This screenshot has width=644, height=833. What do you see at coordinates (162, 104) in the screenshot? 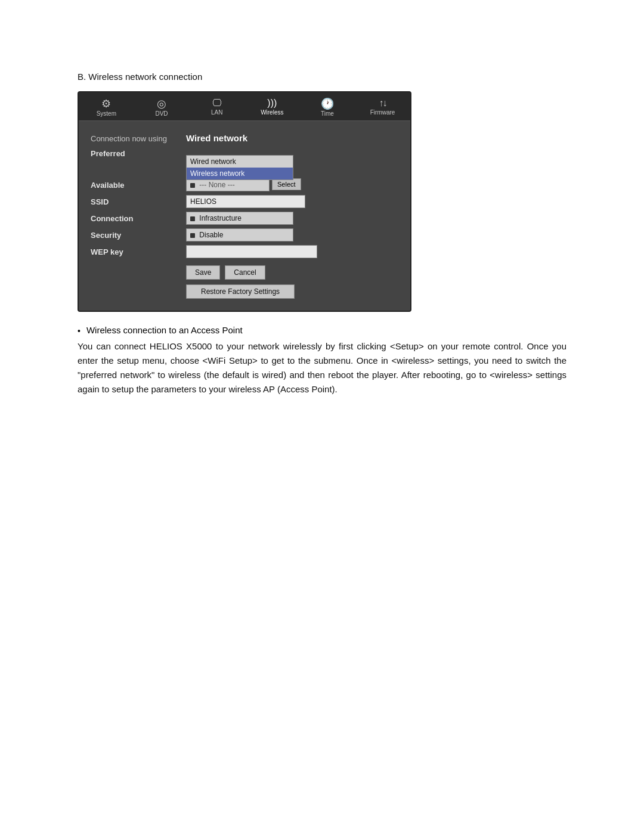
I see `dvd-icon: ◎` at bounding box center [162, 104].